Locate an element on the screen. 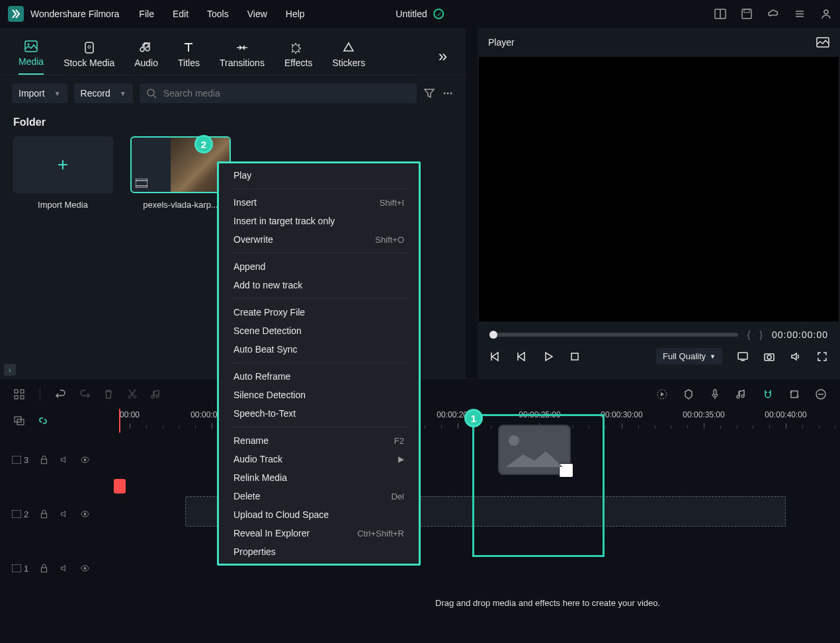 The image size is (840, 643). cm-insert-target: Insert in target track only is located at coordinates (319, 221).